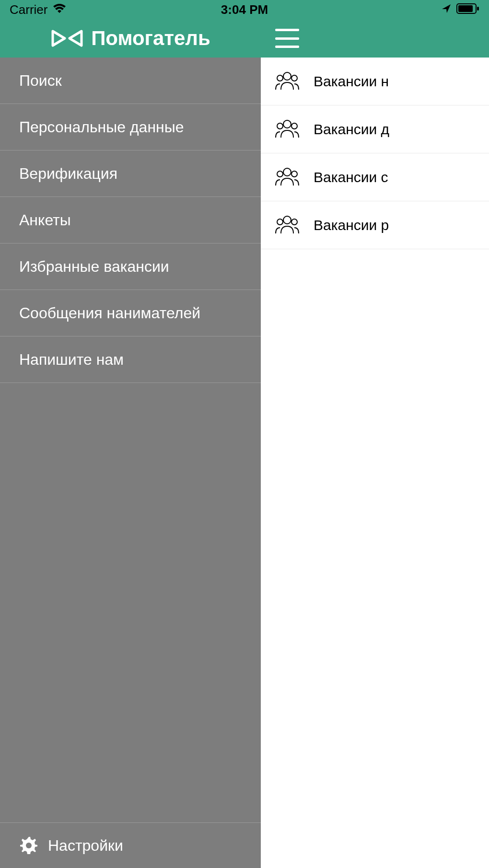 The image size is (489, 868). What do you see at coordinates (375, 177) in the screenshot?
I see `list-item: Вакансии с` at bounding box center [375, 177].